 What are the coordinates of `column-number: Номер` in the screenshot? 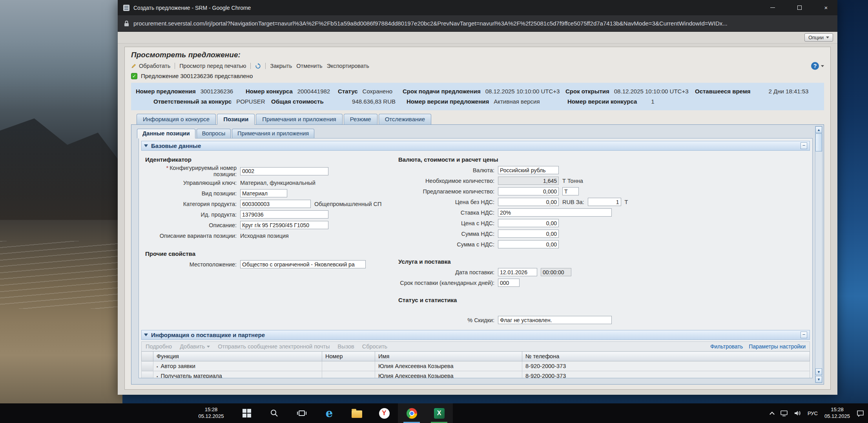 It's located at (348, 356).